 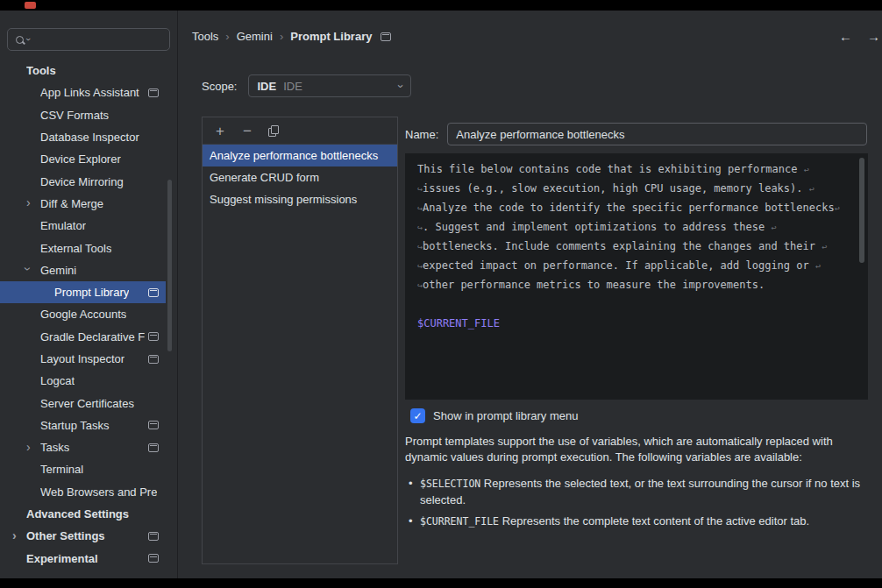 I want to click on sidebar-item-layout-inspector: Layout Inspector, so click(x=82, y=359).